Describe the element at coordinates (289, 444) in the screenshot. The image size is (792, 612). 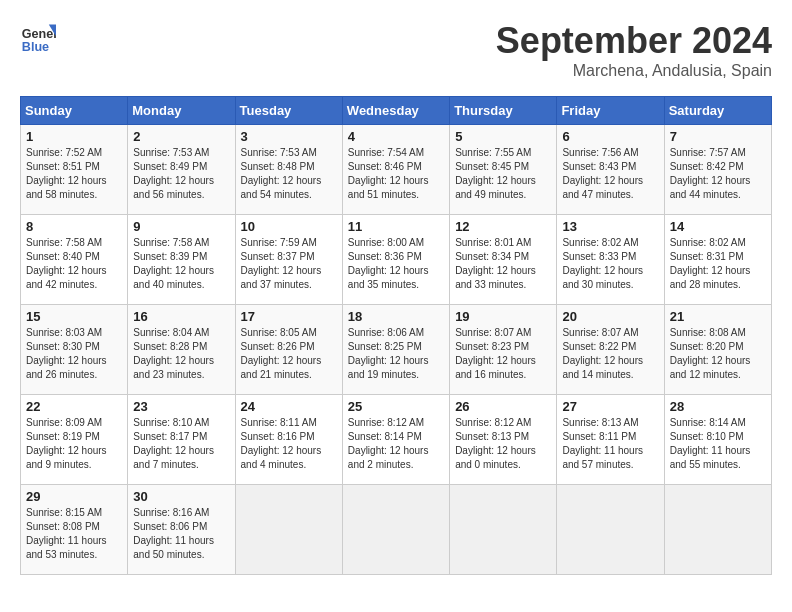
I see `day-info: Sunrise: 8:11 AM Sunset: 8:16 PM Dayligh…` at that location.